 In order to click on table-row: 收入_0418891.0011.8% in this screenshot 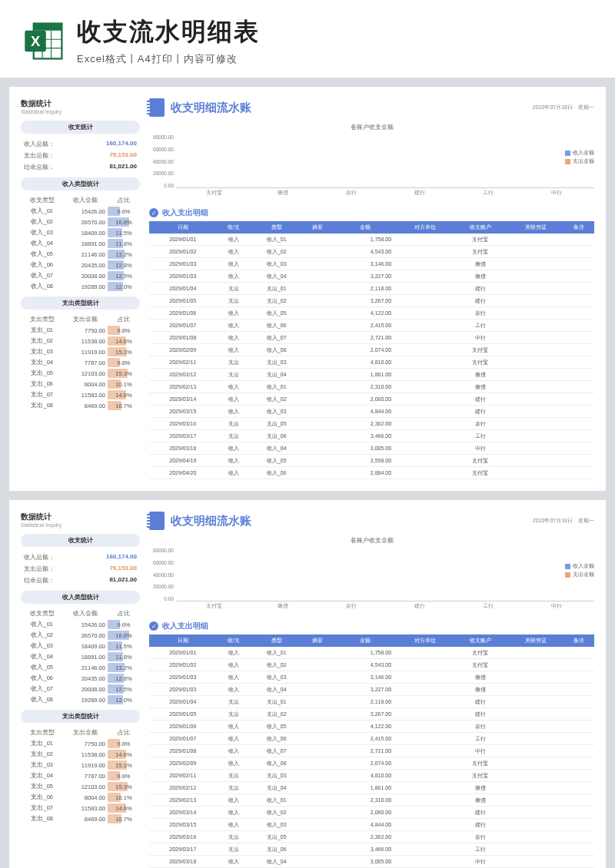, I will do `click(80, 244)`.